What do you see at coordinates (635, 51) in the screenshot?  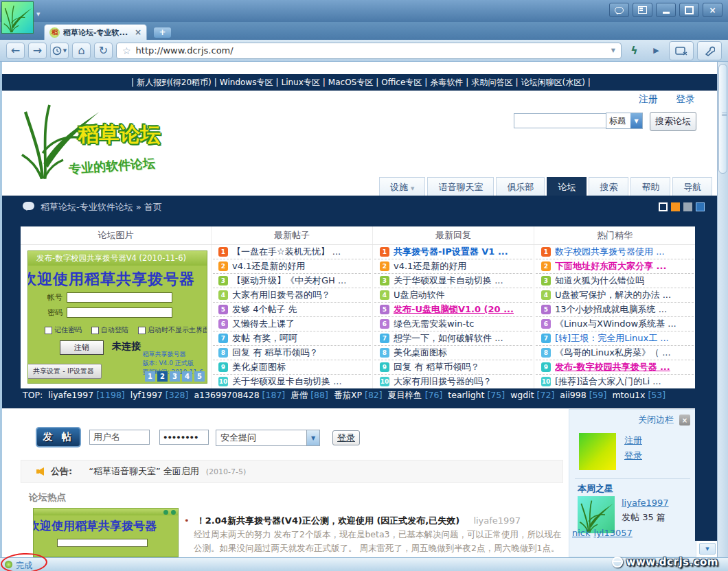 I see `turbo-bolt-icon: ϟ` at bounding box center [635, 51].